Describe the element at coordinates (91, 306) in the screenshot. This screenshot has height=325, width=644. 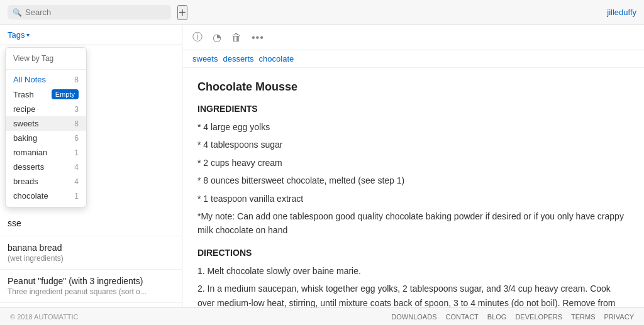
I see `note-item-cozonac: 🔗Cozonac https://www.reteteculinare.ro/c…` at that location.